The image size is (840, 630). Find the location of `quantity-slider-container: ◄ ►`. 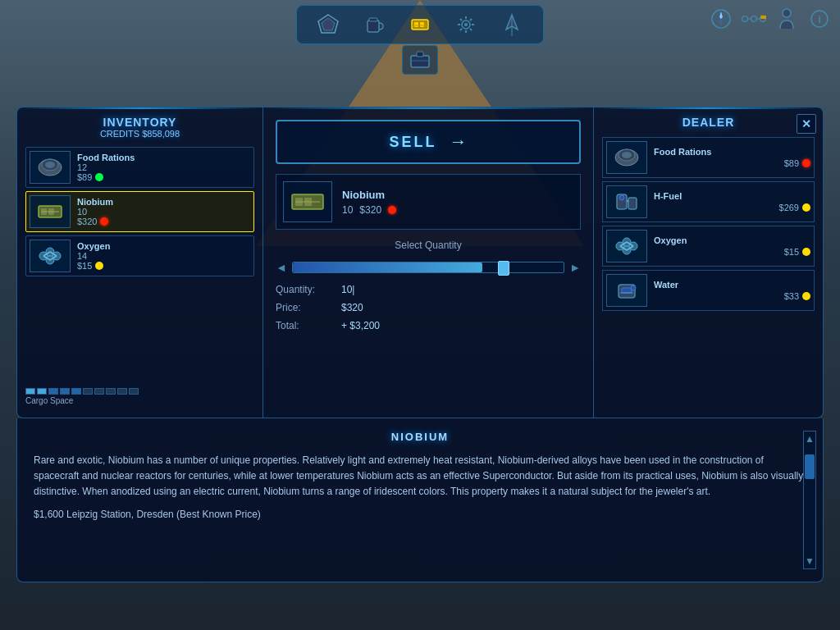

quantity-slider-container: ◄ ► is located at coordinates (428, 267).